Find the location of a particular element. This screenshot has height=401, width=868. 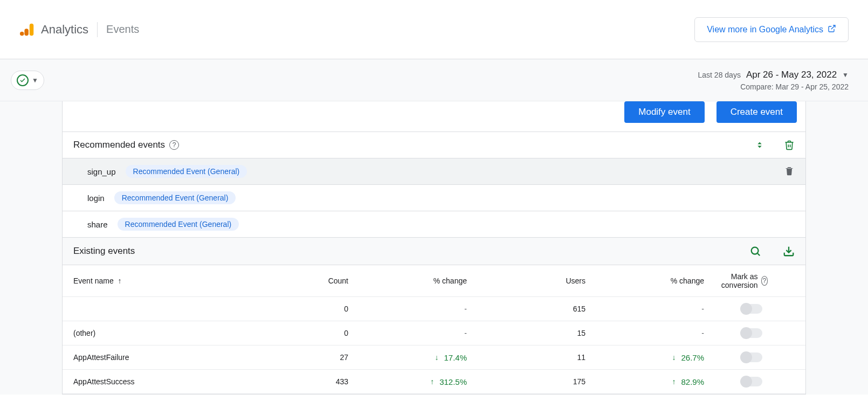

table-row: 0-615- is located at coordinates (434, 309).